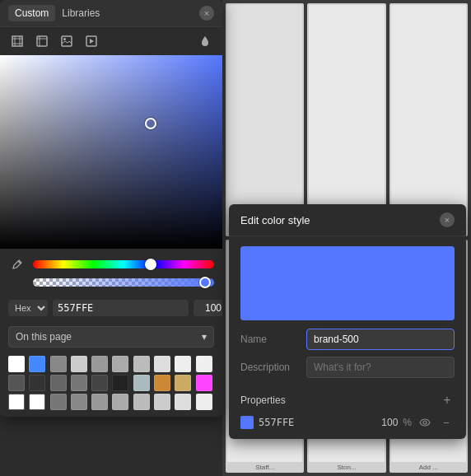 Image resolution: width=471 pixels, height=476 pixels. I want to click on sliders-section, so click(111, 273).